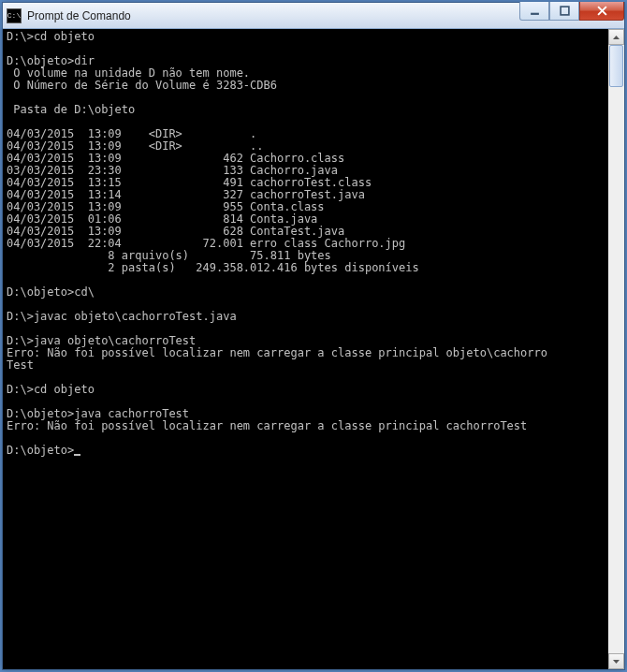 Image resolution: width=627 pixels, height=672 pixels. I want to click on window-title: Prompt de Comando, so click(79, 16).